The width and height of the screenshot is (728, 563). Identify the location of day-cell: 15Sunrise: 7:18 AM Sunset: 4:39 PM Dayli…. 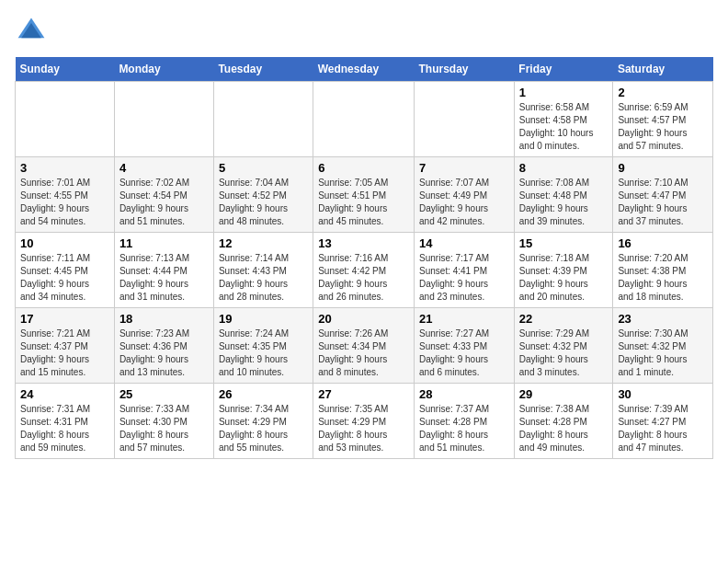
(563, 270).